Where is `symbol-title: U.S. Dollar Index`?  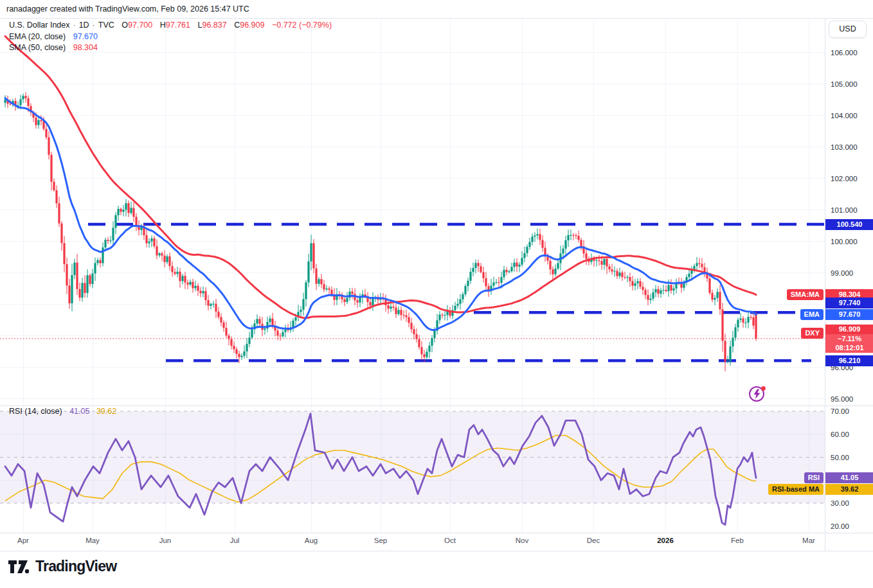
symbol-title: U.S. Dollar Index is located at coordinates (39, 25).